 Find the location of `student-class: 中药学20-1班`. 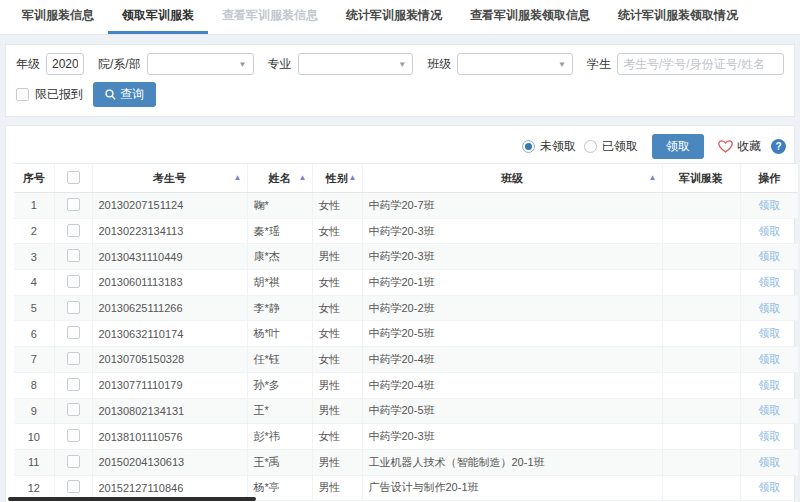

student-class: 中药学20-1班 is located at coordinates (512, 283).